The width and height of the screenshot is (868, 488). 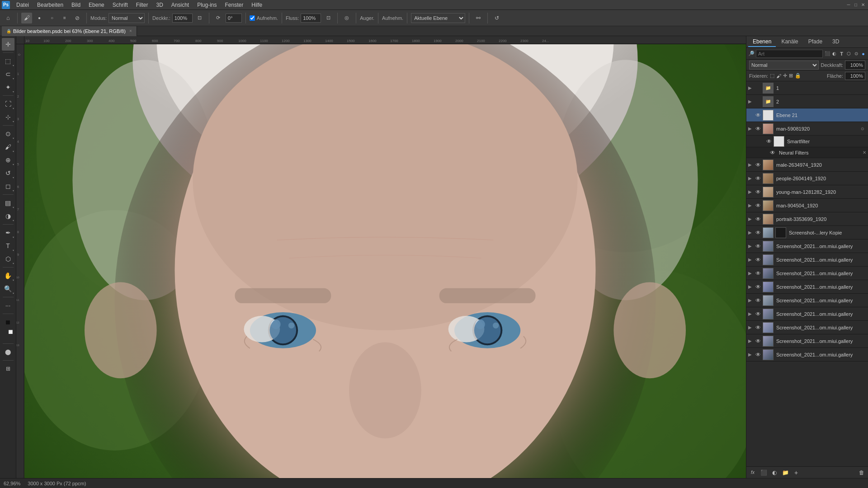 I want to click on menu-filter: Filter, so click(x=142, y=5).